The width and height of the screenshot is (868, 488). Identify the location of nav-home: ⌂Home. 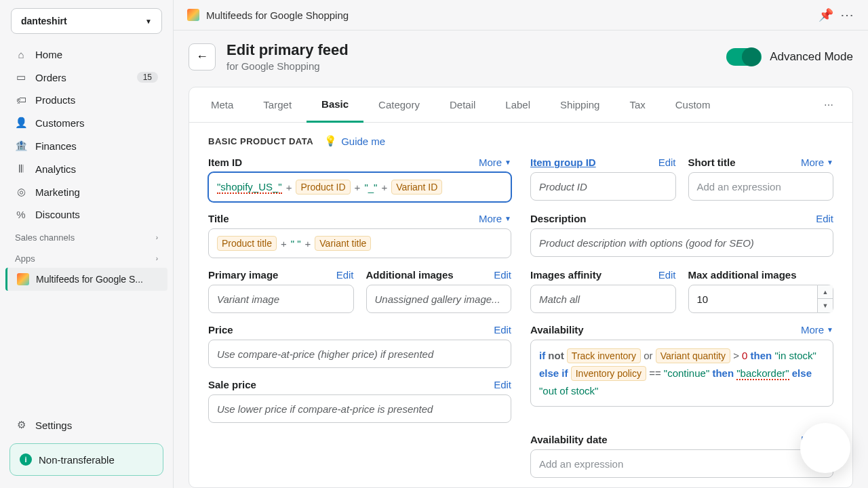
(87, 54).